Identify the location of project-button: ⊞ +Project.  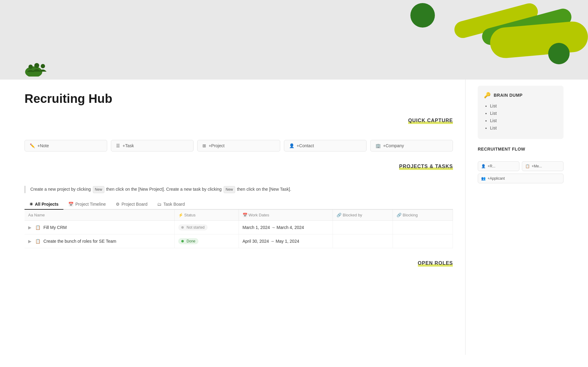
(239, 146).